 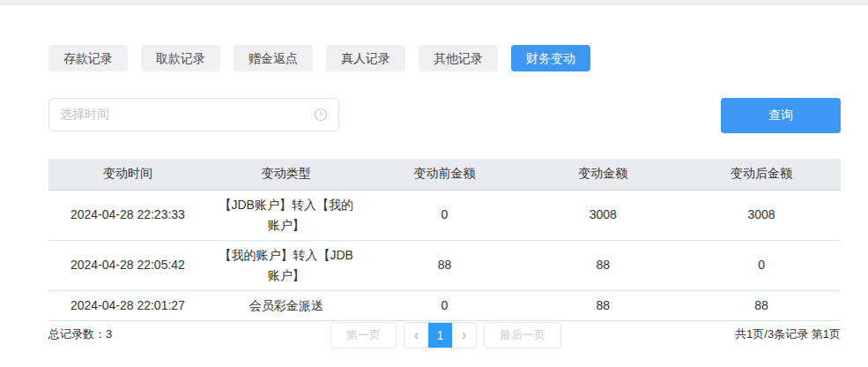 What do you see at coordinates (445, 175) in the screenshot?
I see `header-amount-before: 变动前金额` at bounding box center [445, 175].